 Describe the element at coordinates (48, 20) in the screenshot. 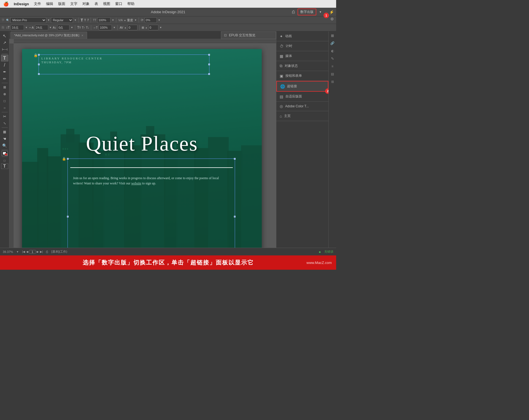

I see `chevron-font-icon: ▼` at that location.